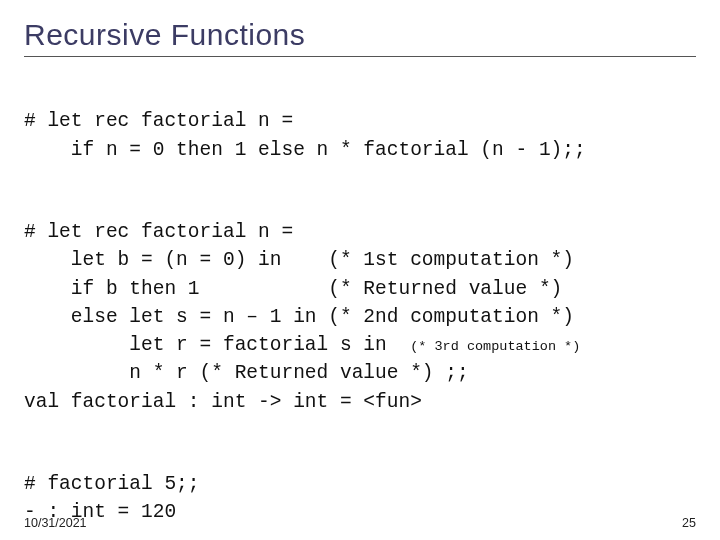  What do you see at coordinates (360, 523) in the screenshot?
I see `footer: 10/31/2021 25` at bounding box center [360, 523].